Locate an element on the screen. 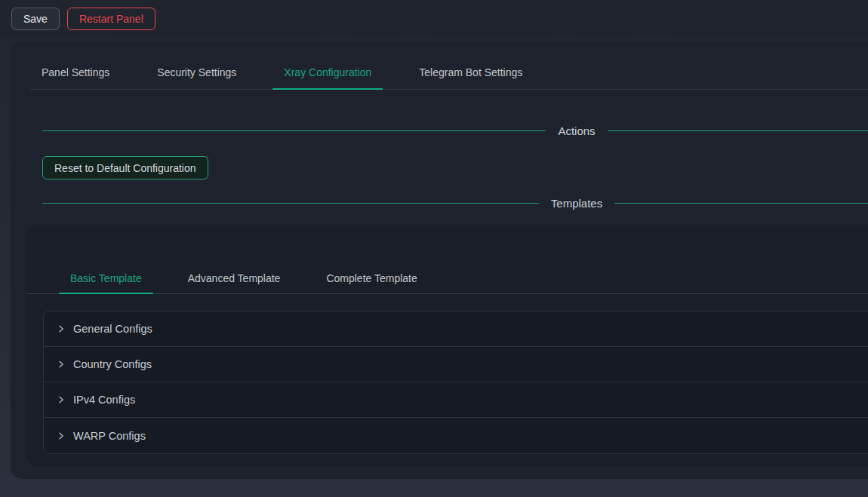 This screenshot has height=497, width=868. tab-panel-settings: Panel Settings is located at coordinates (75, 65).